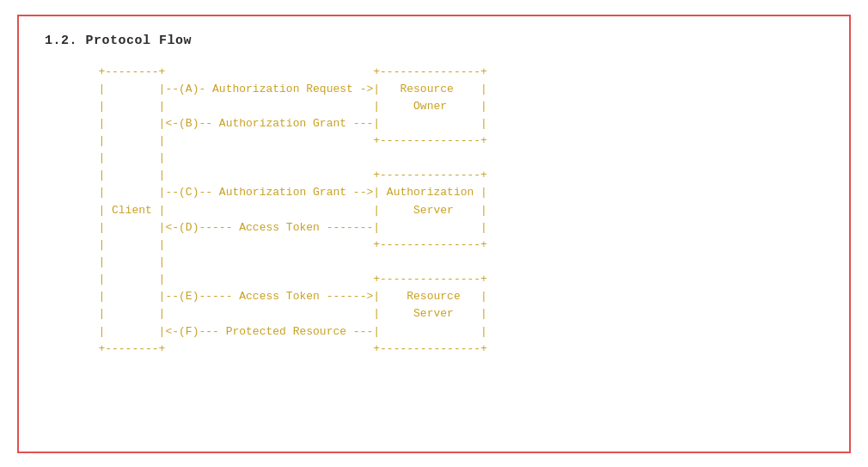 This screenshot has width=868, height=467. What do you see at coordinates (434, 41) in the screenshot?
I see `section-title: 1.2. Protocol Flow` at bounding box center [434, 41].